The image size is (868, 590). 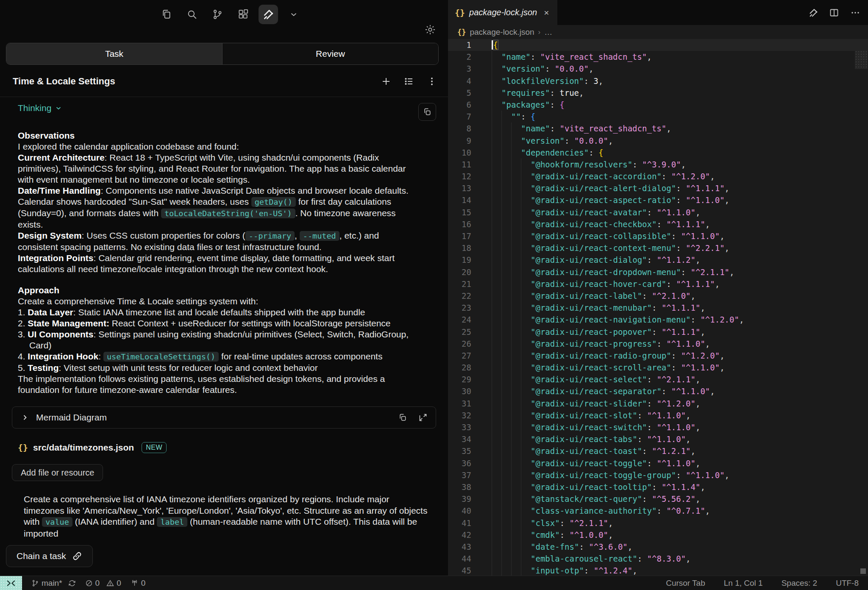 I want to click on code-line: 5"requires": true,, so click(x=658, y=93).